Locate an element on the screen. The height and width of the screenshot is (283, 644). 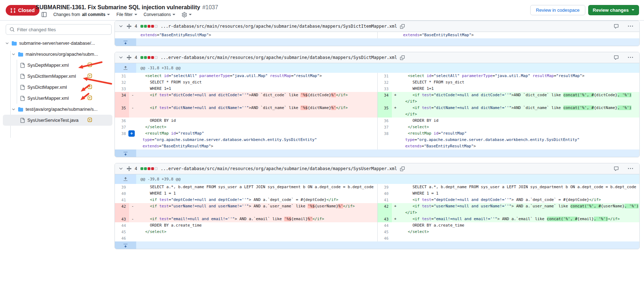
changes-from-menu: Changes fromall commits is located at coordinates (82, 15).